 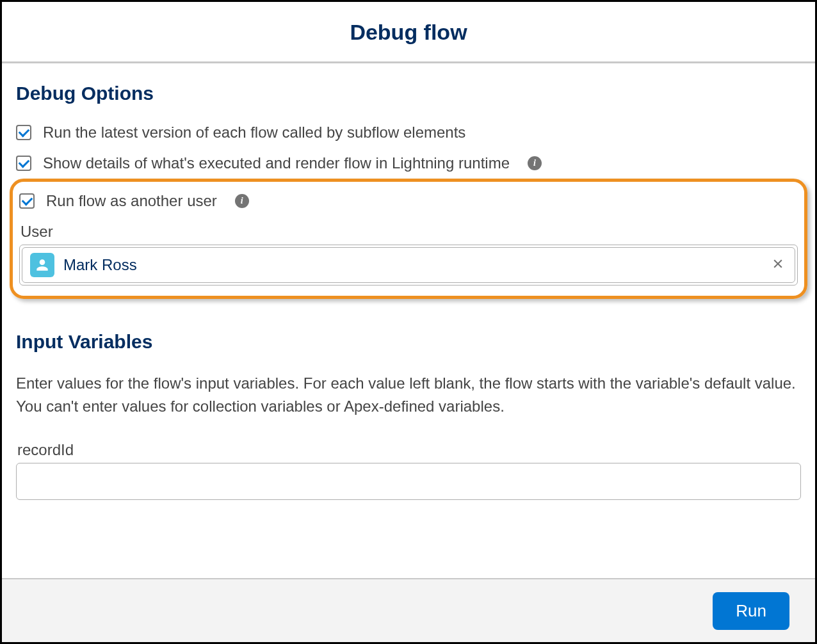 What do you see at coordinates (408, 610) in the screenshot?
I see `dialog-footer: Run` at bounding box center [408, 610].